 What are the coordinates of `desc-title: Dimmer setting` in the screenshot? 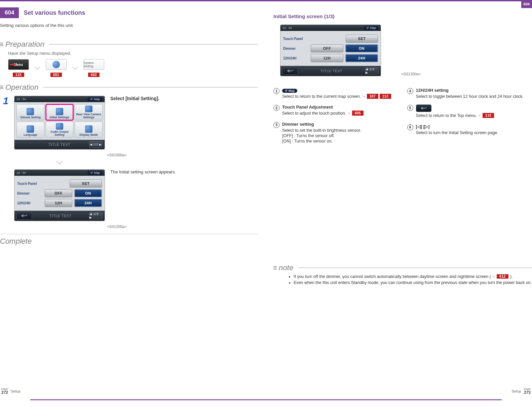 It's located at (340, 124).